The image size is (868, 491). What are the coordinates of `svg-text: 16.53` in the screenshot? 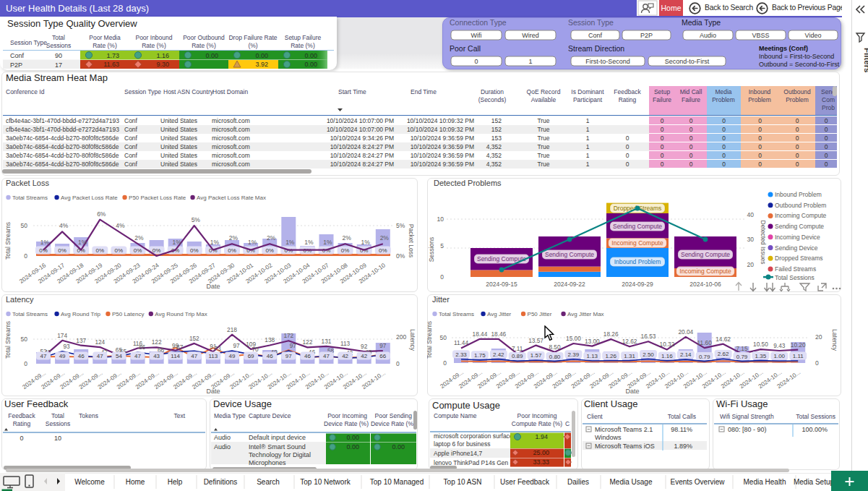 It's located at (649, 336).